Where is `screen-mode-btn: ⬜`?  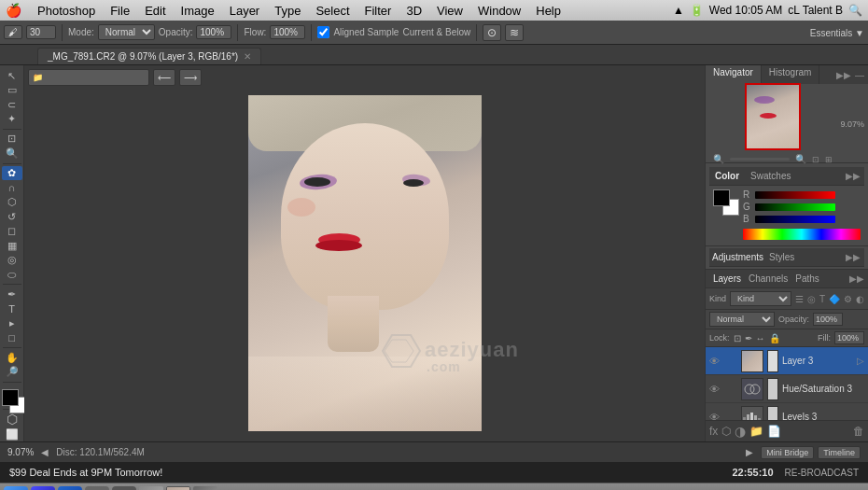 screen-mode-btn: ⬜ is located at coordinates (12, 435).